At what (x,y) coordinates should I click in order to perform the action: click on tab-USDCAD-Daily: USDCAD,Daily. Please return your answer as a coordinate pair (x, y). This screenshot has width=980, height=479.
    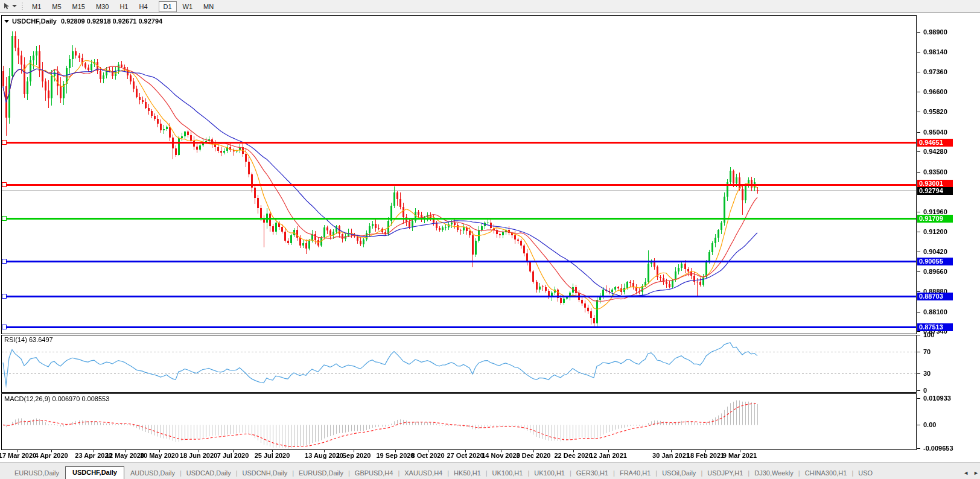
    Looking at the image, I should click on (209, 473).